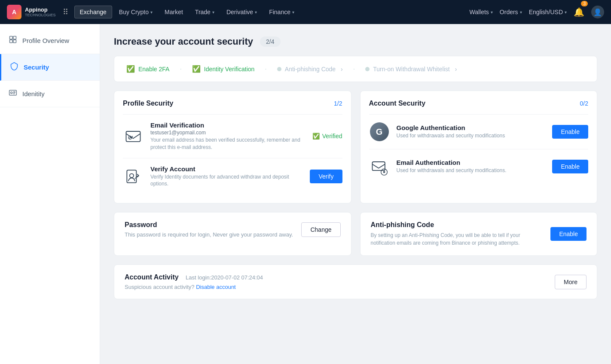 The image size is (611, 364). Describe the element at coordinates (471, 128) in the screenshot. I see `google-auth-title: Google Authentication` at that location.